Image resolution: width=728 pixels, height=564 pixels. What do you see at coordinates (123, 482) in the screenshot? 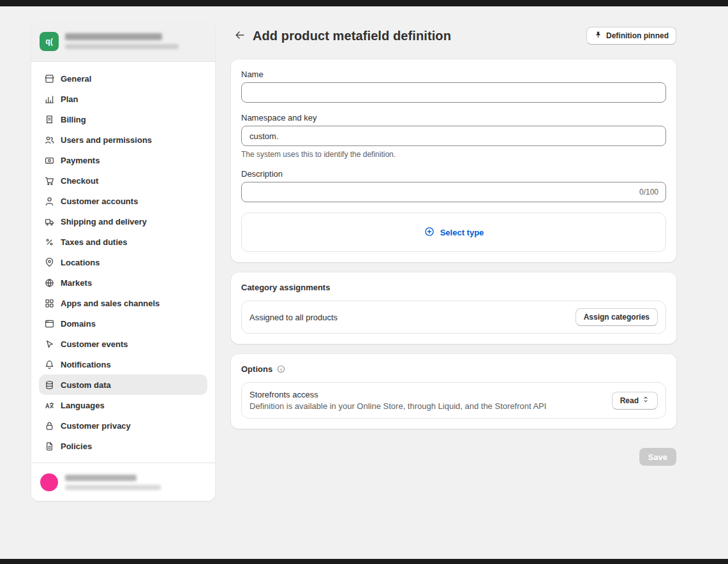
I see `user-footer` at bounding box center [123, 482].